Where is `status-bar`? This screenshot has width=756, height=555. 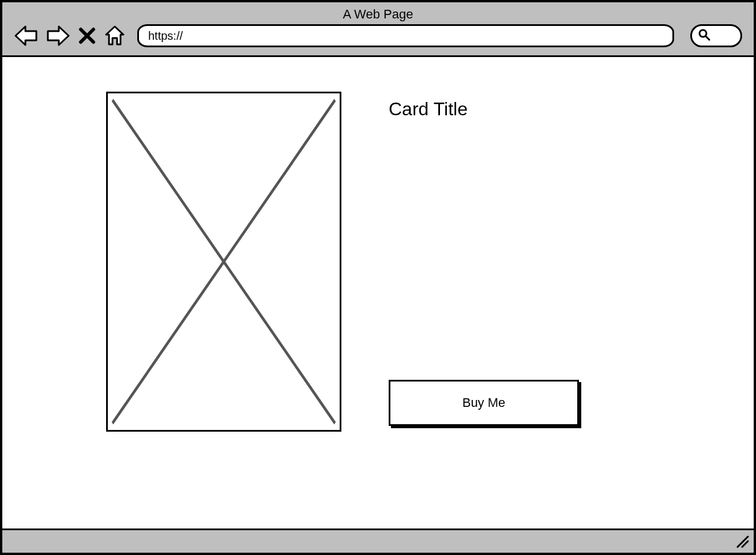
status-bar is located at coordinates (378, 541).